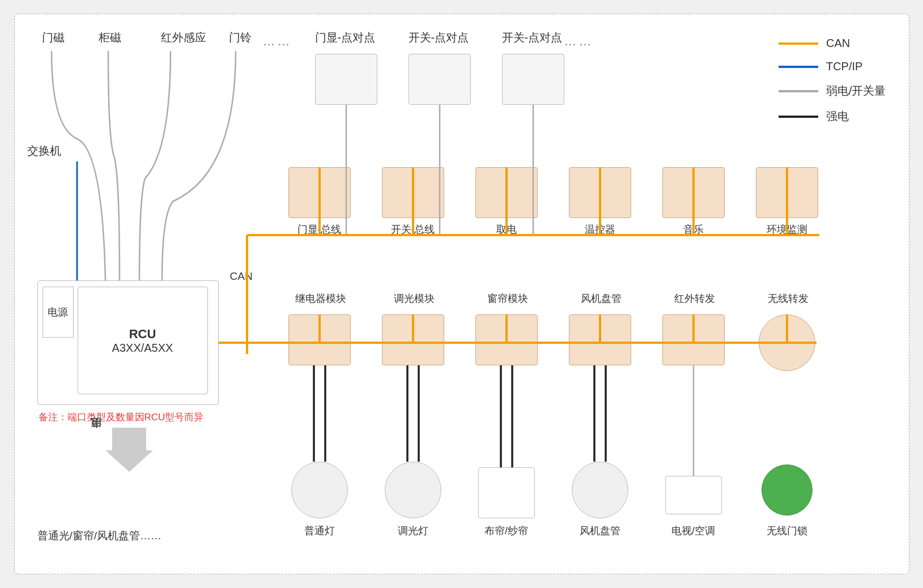 This screenshot has width=923, height=588. I want to click on bus-node-label-5: 音乐, so click(694, 229).